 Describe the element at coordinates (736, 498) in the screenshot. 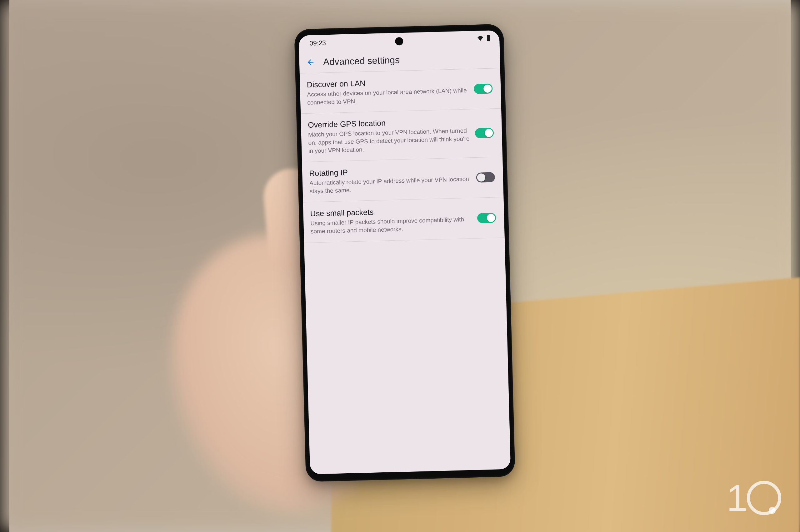

I see `watermark-digit: 1` at that location.